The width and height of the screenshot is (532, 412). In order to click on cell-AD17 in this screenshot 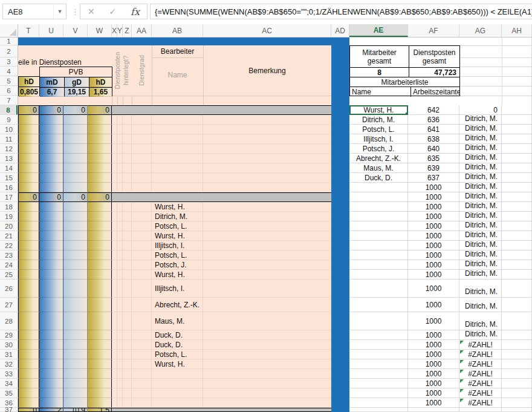, I will do `click(340, 197)`.